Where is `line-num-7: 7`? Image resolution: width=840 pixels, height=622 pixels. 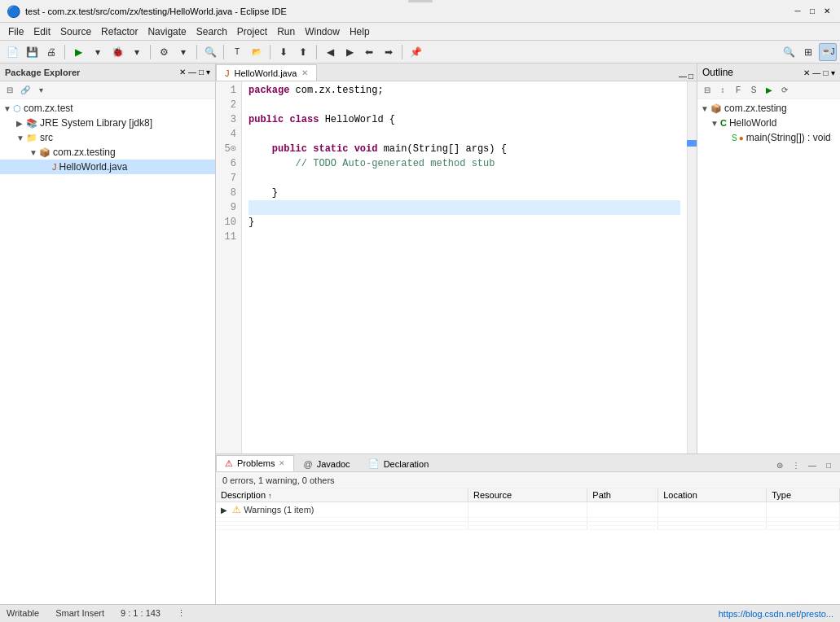 line-num-7: 7 is located at coordinates (226, 178).